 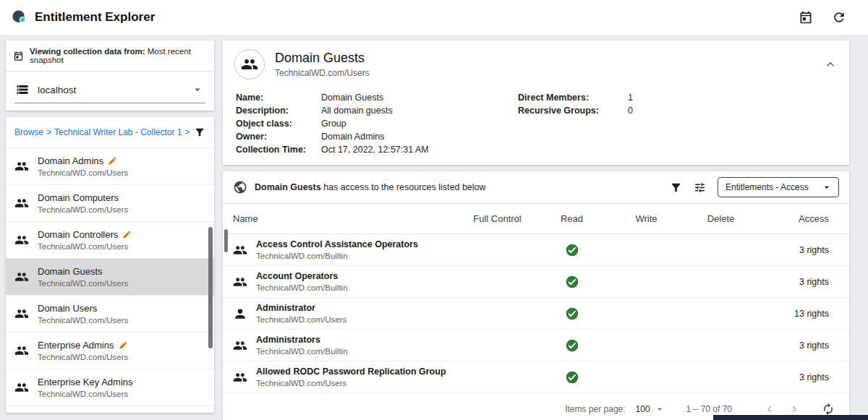 What do you see at coordinates (200, 132) in the screenshot?
I see `sidebar-filter-button` at bounding box center [200, 132].